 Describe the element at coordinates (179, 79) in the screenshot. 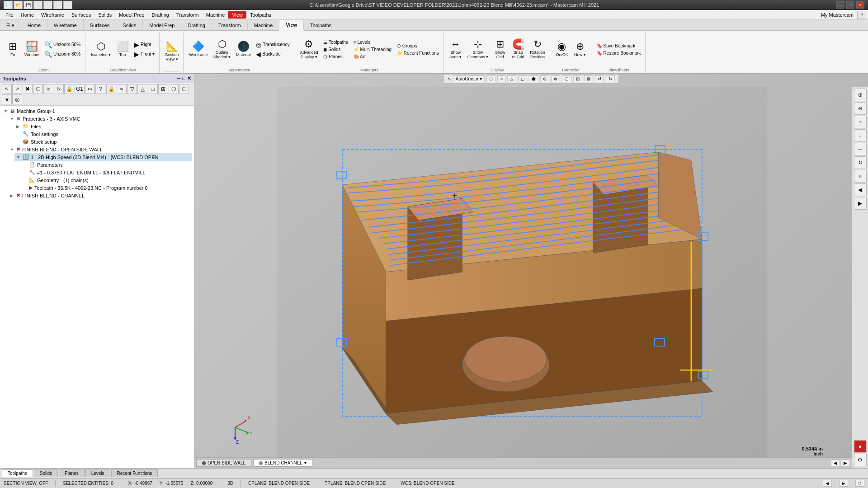

I see `tp-minimize: ─` at that location.